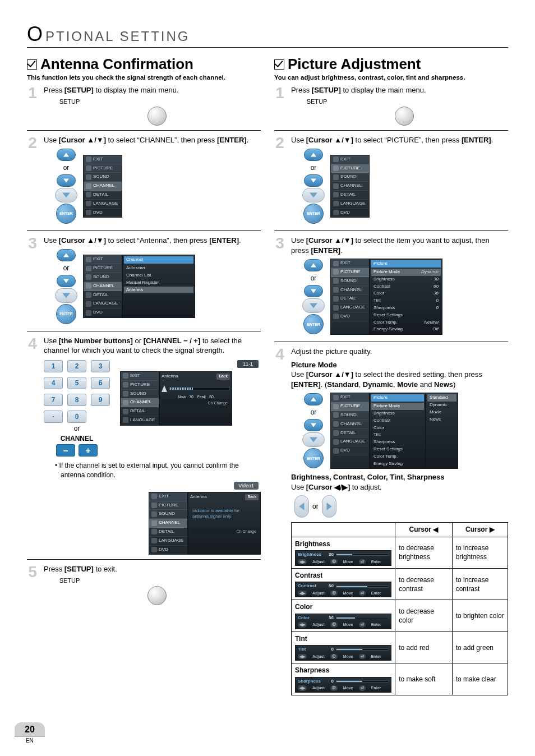 The image size is (535, 756). Describe the element at coordinates (140, 403) in the screenshot. I see `menu-item-channel: CHANNEL` at that location.